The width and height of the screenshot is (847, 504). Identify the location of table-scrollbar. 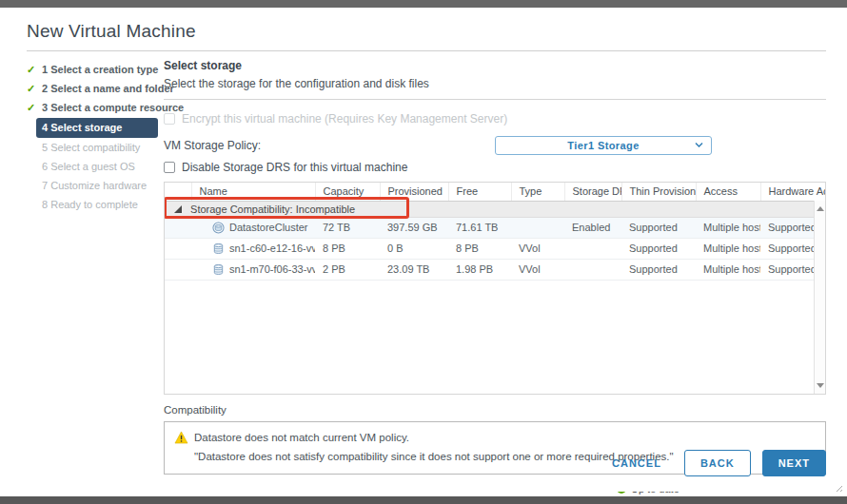
(819, 297).